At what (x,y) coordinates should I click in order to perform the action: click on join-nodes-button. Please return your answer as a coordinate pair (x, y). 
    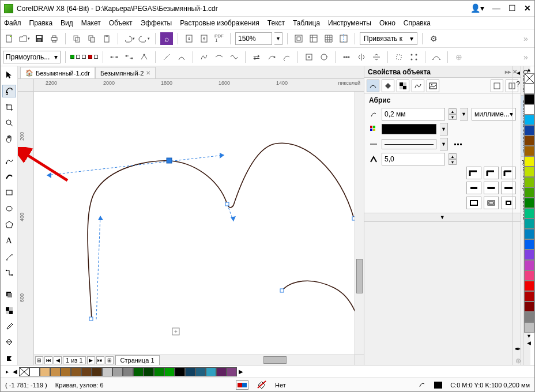
    Looking at the image, I should click on (114, 57).